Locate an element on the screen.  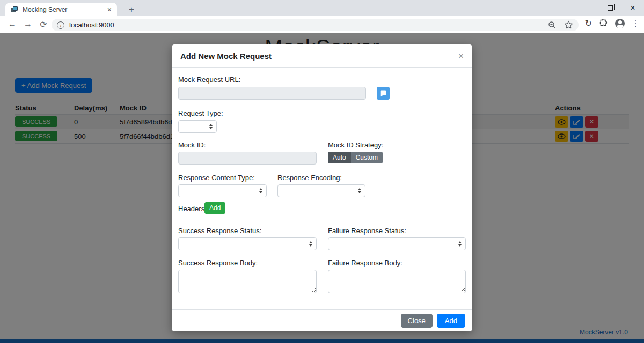
tab-close-icon: × is located at coordinates (109, 10).